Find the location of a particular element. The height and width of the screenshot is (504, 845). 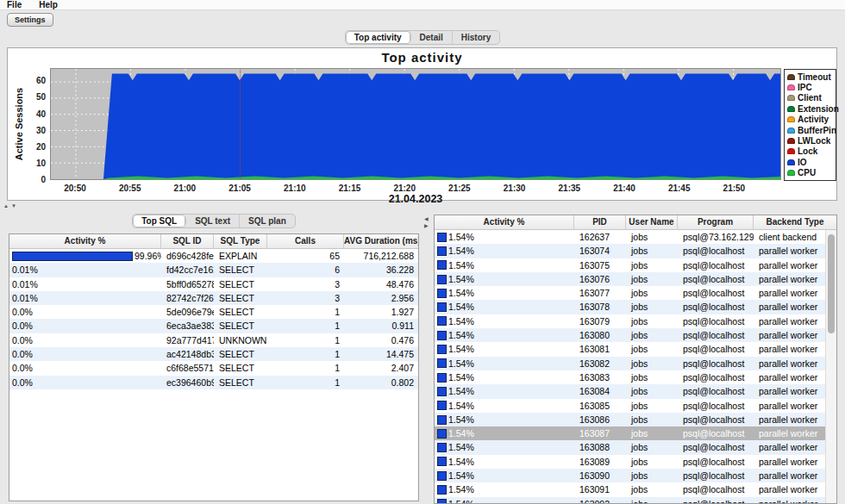

sql-table-row: 0.01%82742c7f267fSELECT32.956 is located at coordinates (214, 298).